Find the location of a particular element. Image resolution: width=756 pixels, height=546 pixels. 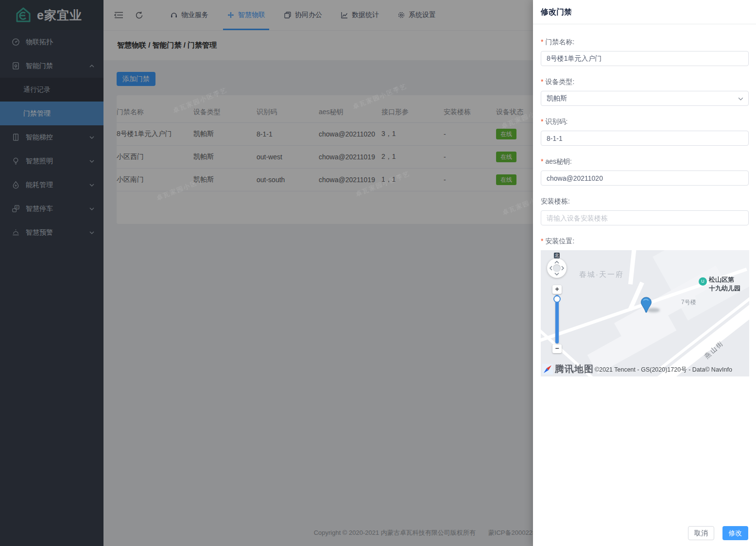

cancel-button: 取消 is located at coordinates (701, 533).